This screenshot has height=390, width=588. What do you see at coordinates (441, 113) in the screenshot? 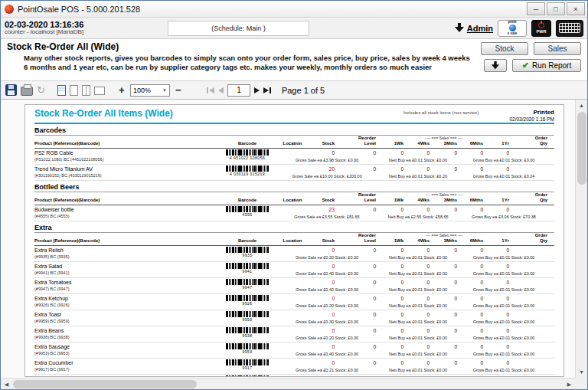
I see `report-includes-note: Includes all stock items (non-service)` at bounding box center [441, 113].